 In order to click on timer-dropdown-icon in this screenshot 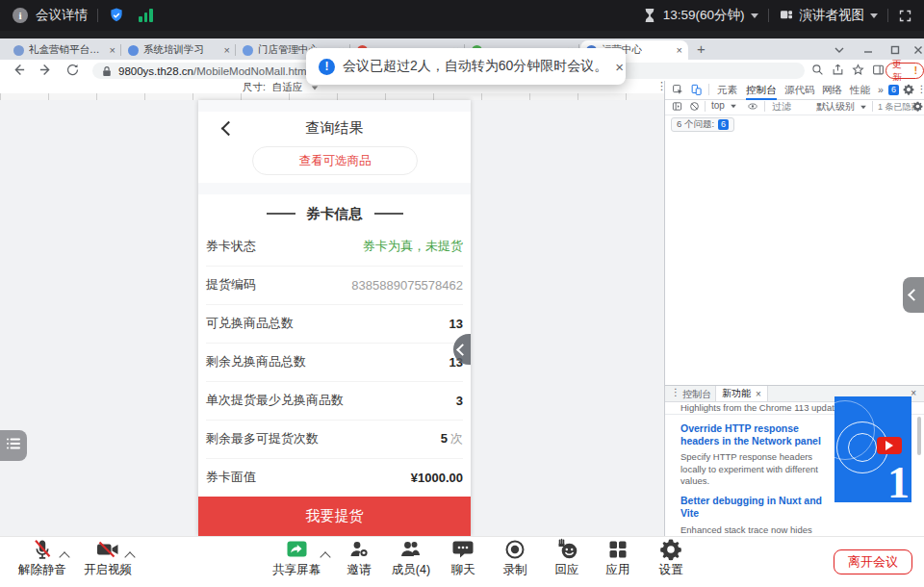, I will do `click(755, 15)`.